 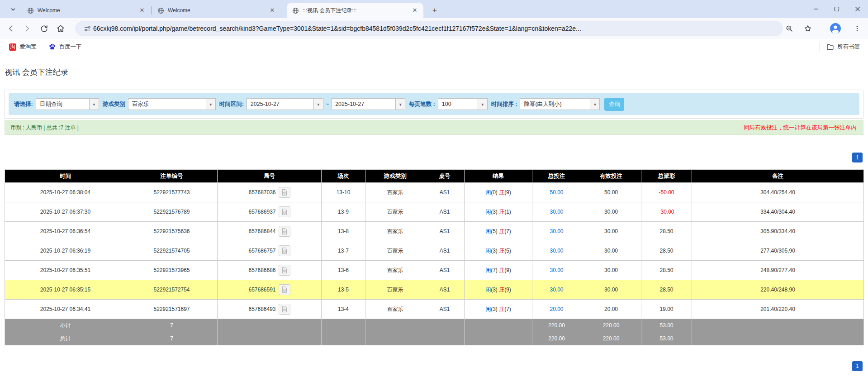 I want to click on window-controls, so click(x=837, y=9).